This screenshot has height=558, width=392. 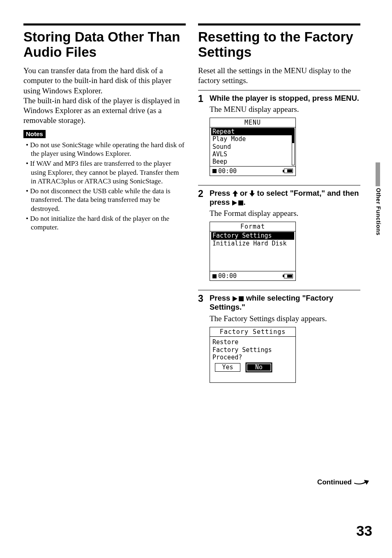 I want to click on lcd-screen-factory: Factory Settings Restore Factory Setting…, so click(x=253, y=355).